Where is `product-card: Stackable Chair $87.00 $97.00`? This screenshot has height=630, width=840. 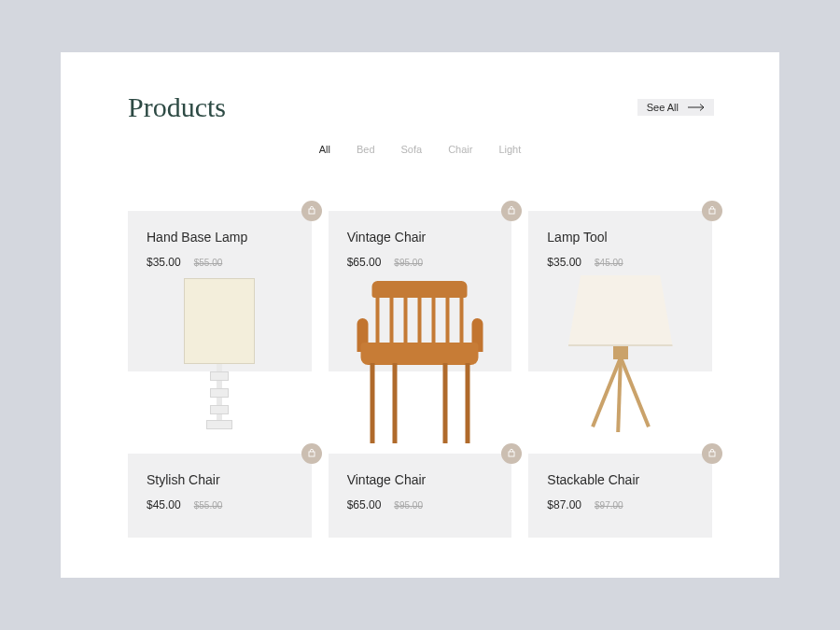
product-card: Stackable Chair $87.00 $97.00 is located at coordinates (620, 496).